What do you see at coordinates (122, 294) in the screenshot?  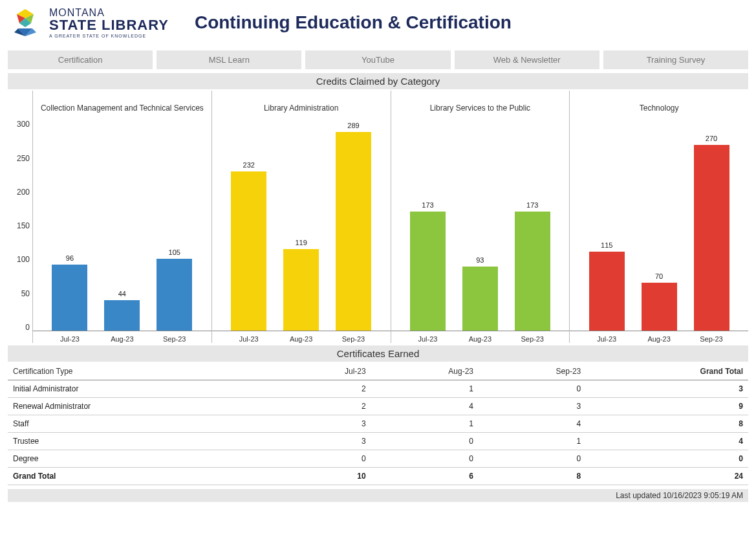 I see `bar-value-label: 44` at bounding box center [122, 294].